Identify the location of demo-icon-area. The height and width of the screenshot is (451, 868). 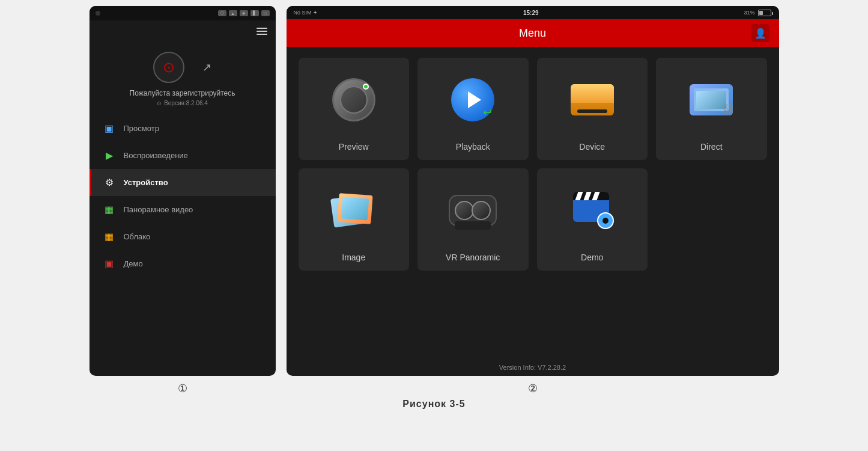
(592, 210).